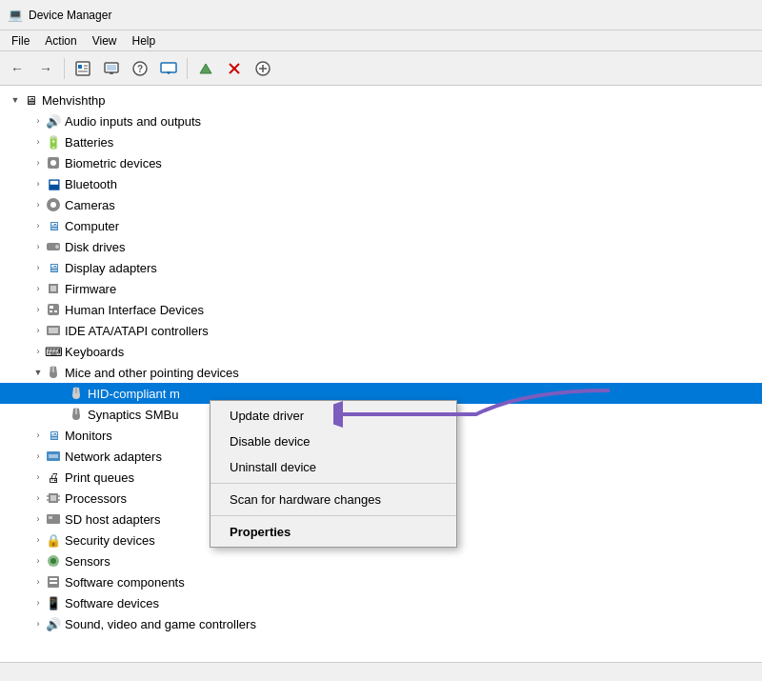 The image size is (762, 700). I want to click on tree-item-audio: › 🔊 Audio inputs and outputs, so click(381, 121).